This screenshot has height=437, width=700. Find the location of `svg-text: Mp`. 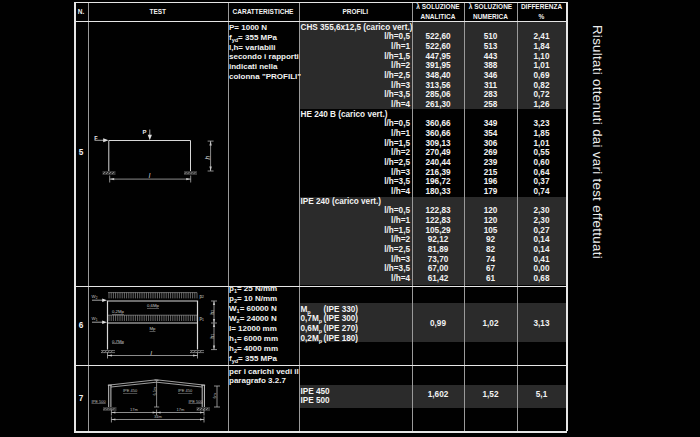

svg-text: Mp is located at coordinates (154, 328).